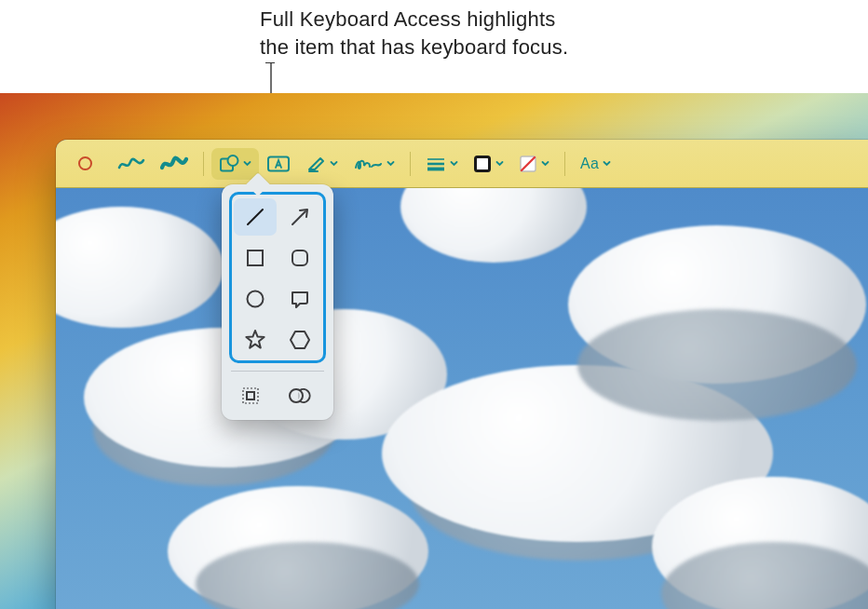 This screenshot has height=609, width=868. Describe the element at coordinates (235, 164) in the screenshot. I see `shapes-button` at that location.